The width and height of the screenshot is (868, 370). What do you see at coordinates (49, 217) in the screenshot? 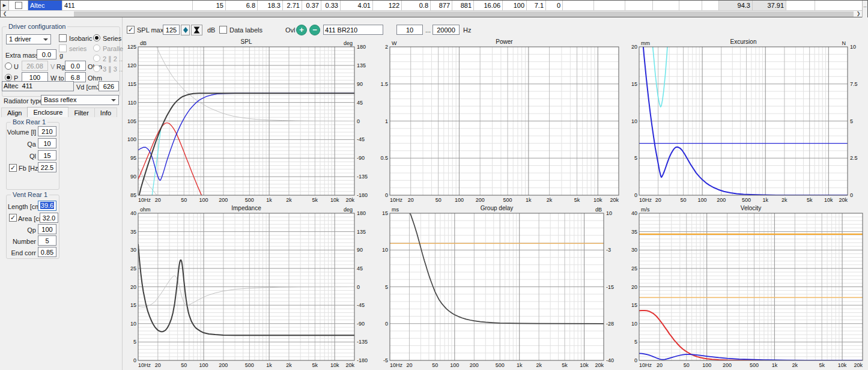
I see `vent-area-input` at bounding box center [49, 217].